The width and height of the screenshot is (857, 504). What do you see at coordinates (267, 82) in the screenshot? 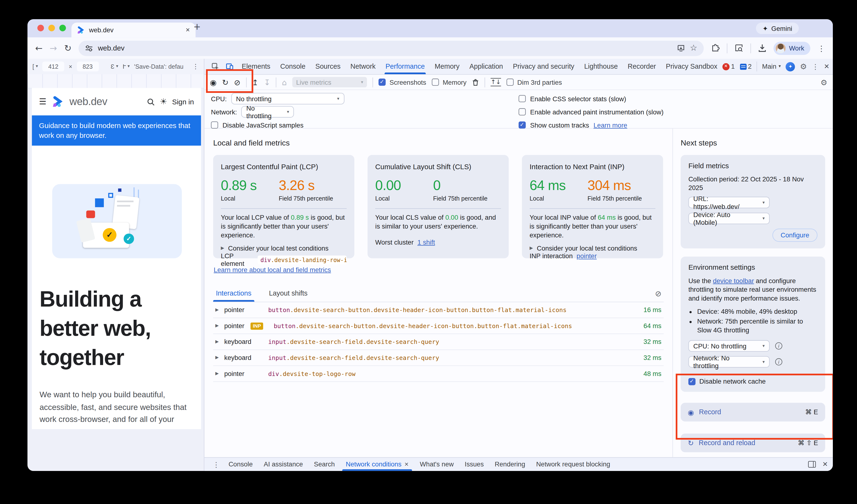
I see `save-profile-icon: ↧` at bounding box center [267, 82].